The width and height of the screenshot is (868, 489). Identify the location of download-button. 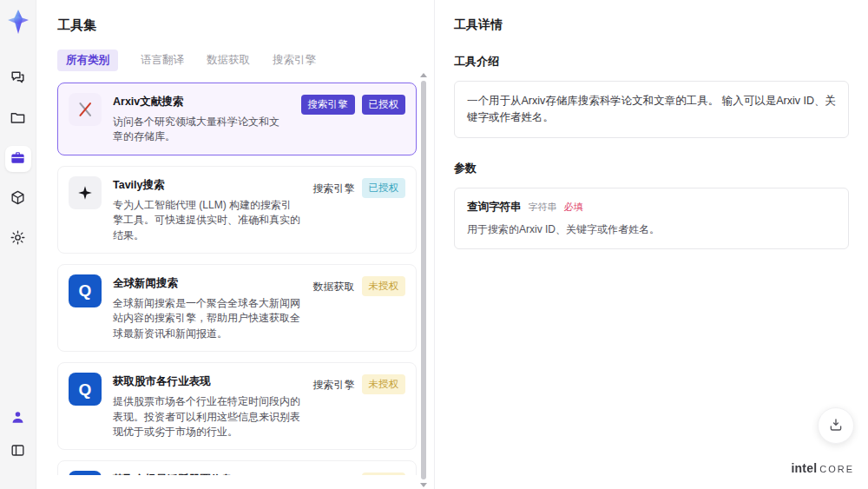
(836, 426).